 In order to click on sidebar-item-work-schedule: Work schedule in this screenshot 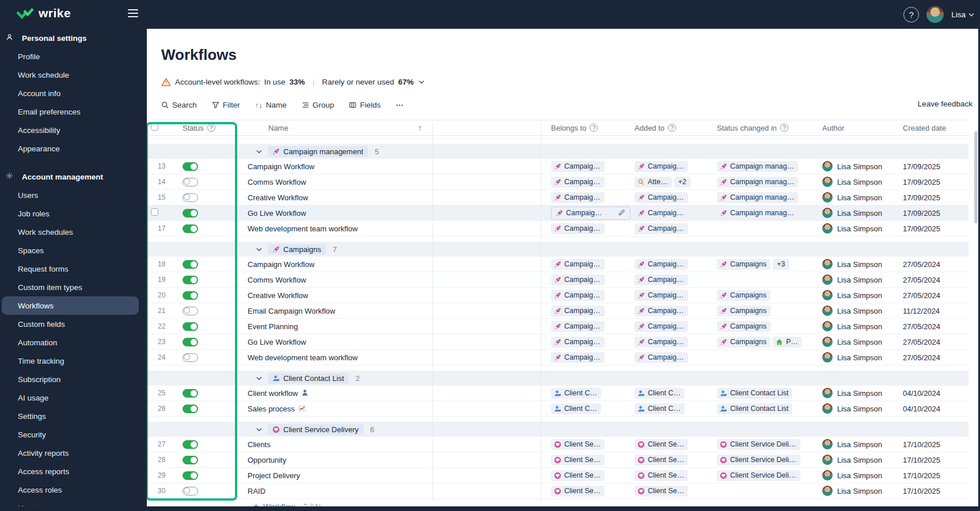, I will do `click(74, 75)`.